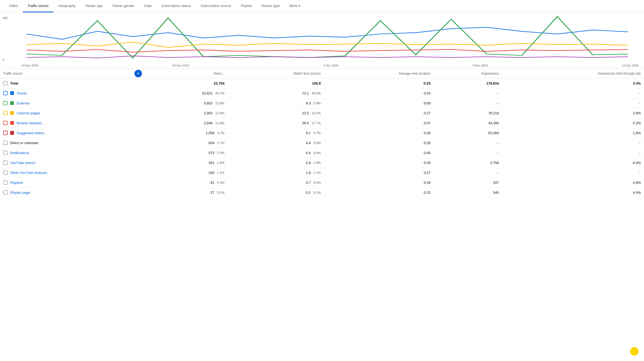 The width and height of the screenshot is (644, 361). Describe the element at coordinates (276, 123) in the screenshot. I see `watch-time-browse-features: 28.017.7%` at that location.